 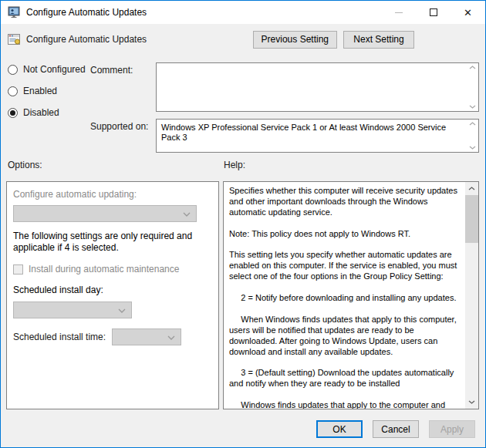 I want to click on apply-button: Apply, so click(x=452, y=429).